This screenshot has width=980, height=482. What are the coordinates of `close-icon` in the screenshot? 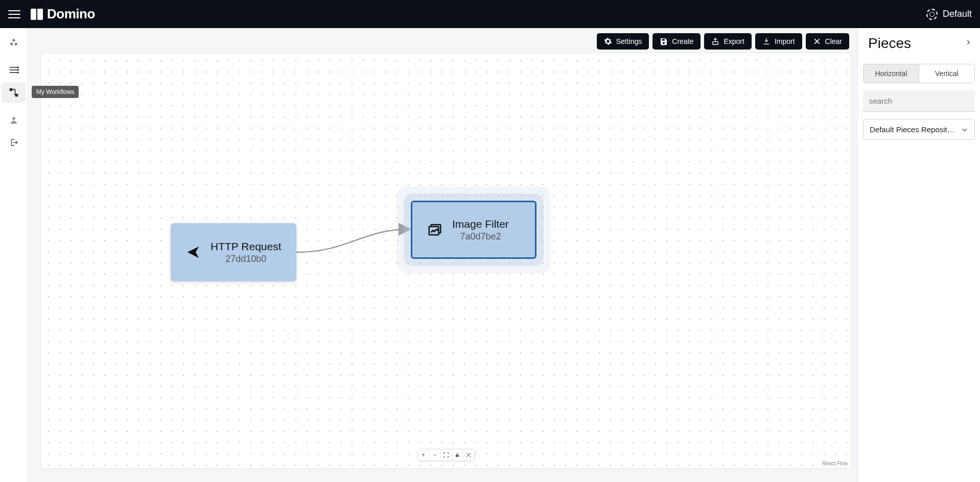 It's located at (817, 41).